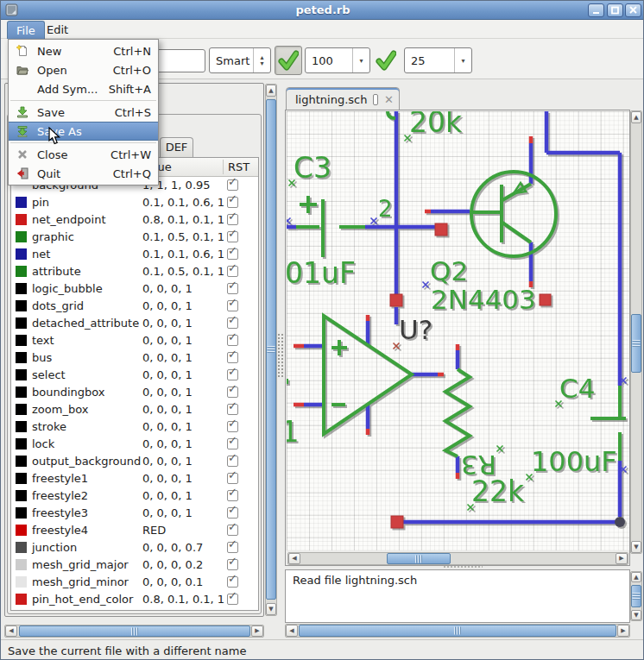 This screenshot has height=660, width=644. I want to click on mode-select: Smart ▴▾, so click(240, 60).